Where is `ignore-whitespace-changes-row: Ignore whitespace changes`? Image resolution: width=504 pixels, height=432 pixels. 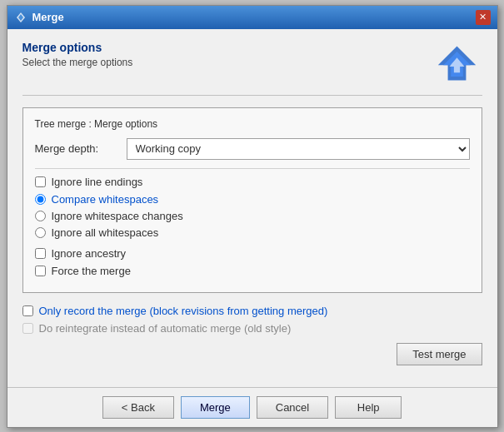 ignore-whitespace-changes-row: Ignore whitespace changes is located at coordinates (252, 216).